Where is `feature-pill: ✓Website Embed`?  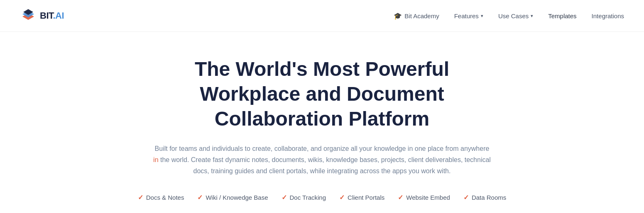 feature-pill: ✓Website Embed is located at coordinates (424, 197).